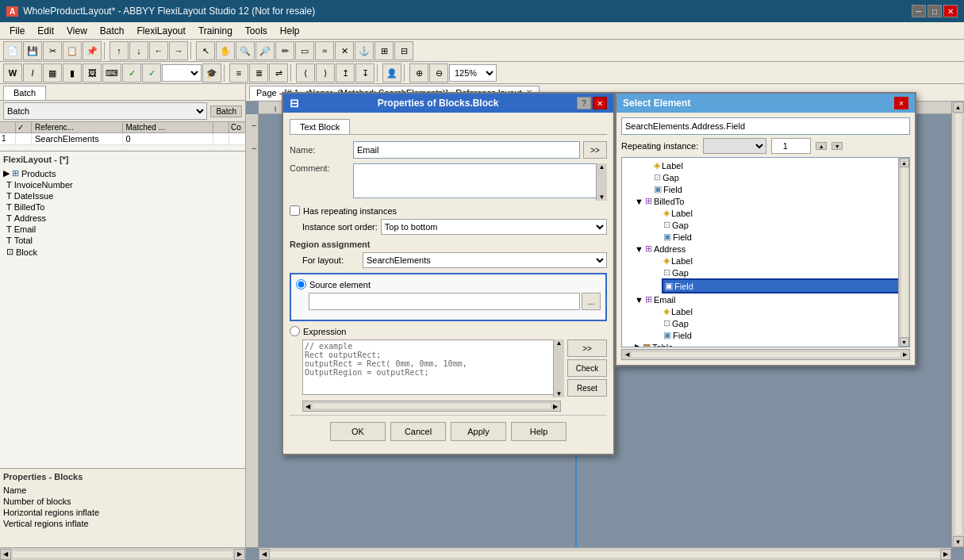 This screenshot has height=560, width=964. Describe the element at coordinates (122, 173) in the screenshot. I see `tree-item-products: ▶ ⊞ Products` at that location.